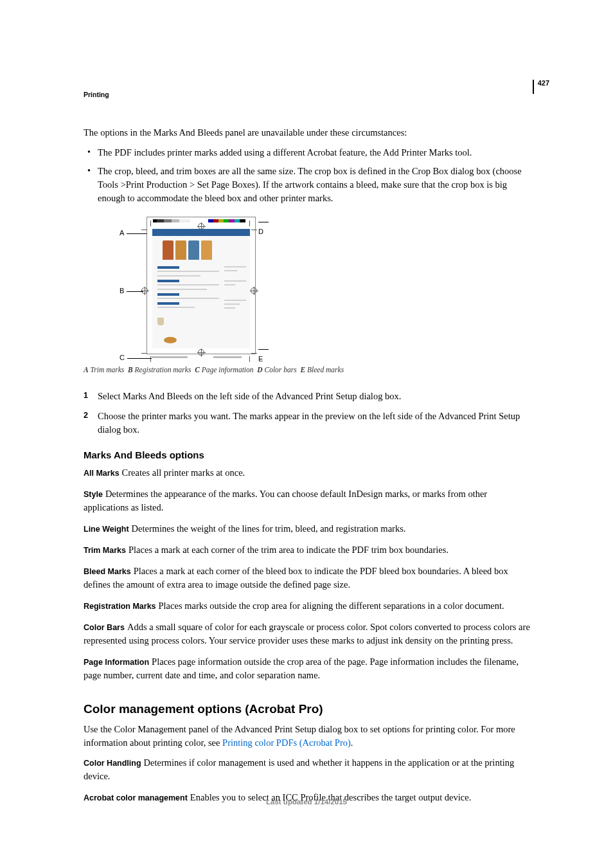 This screenshot has width=613, height=868. What do you see at coordinates (308, 669) in the screenshot?
I see `def-page-information: Page InformationPlaces page information …` at bounding box center [308, 669].